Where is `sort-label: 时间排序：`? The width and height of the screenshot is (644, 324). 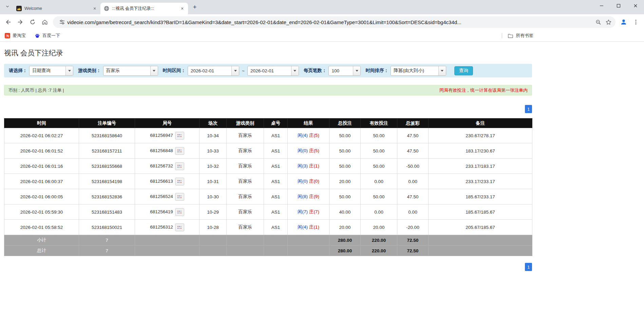
sort-label: 时间排序： is located at coordinates (377, 71).